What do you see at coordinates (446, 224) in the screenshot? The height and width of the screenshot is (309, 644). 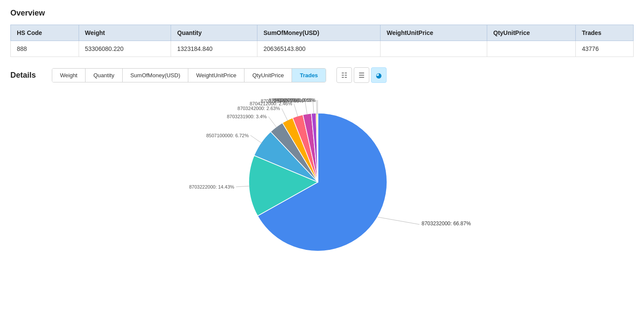 I see `slice-label-big: 8703232000: 66.87%` at bounding box center [446, 224].